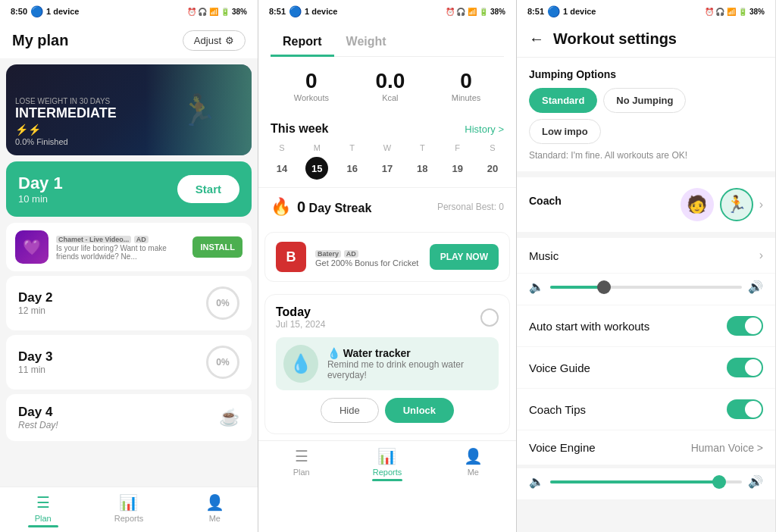  Describe the element at coordinates (368, 258) in the screenshot. I see `ad-banner-text-2: Batery AD Get 200% Bonus for Cricket` at that location.